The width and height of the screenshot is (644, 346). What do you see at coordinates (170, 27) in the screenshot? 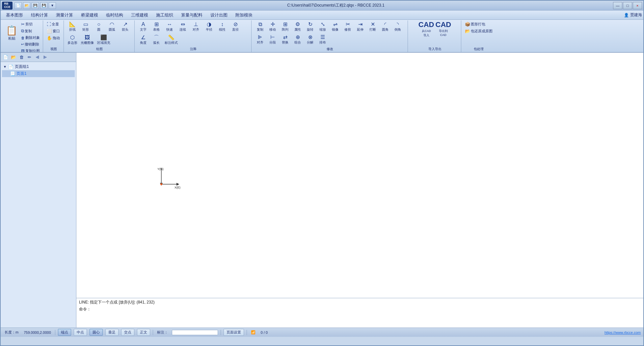
I see `quick-dim-button: ↔ 快速` at bounding box center [170, 27].